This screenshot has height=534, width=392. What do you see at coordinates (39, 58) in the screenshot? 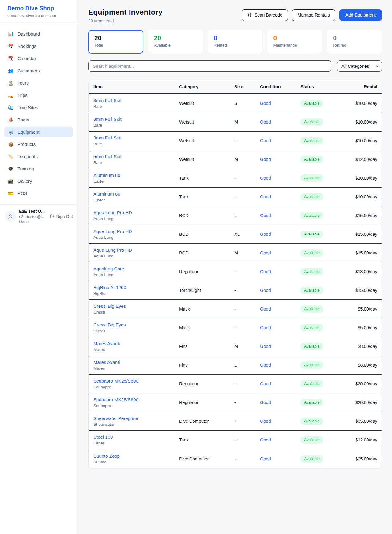
I see `nav-item: 📆 Calendar` at bounding box center [39, 58].